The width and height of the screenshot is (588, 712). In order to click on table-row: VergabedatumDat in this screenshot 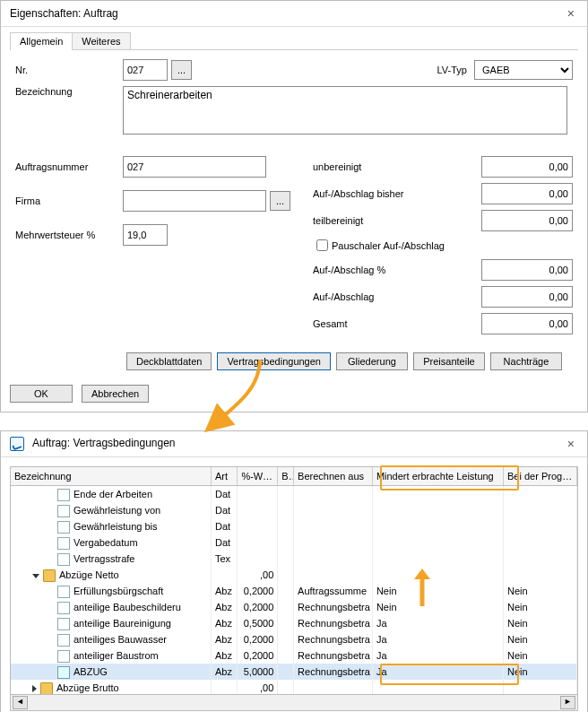, I will do `click(294, 543)`.